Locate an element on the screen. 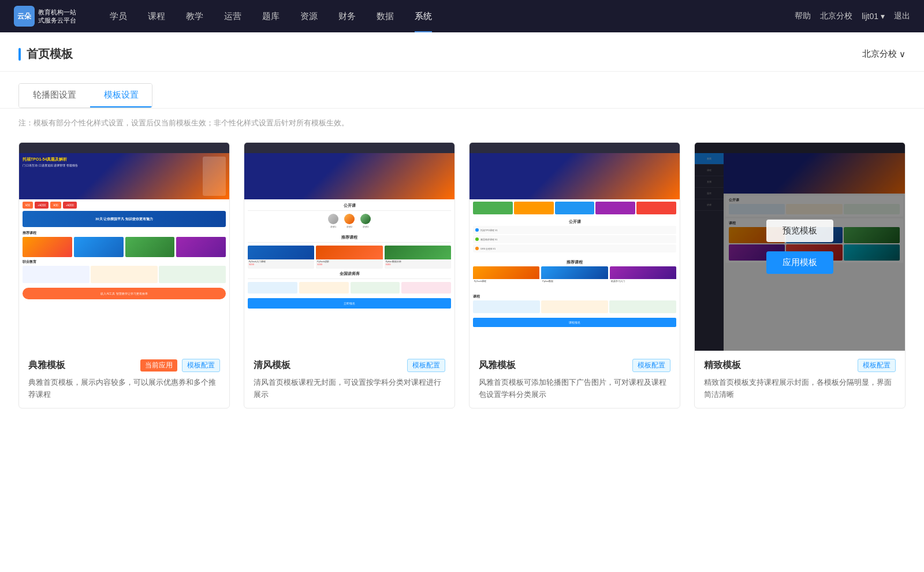  logo: 云朵 教育机构一站 式服务云平台 is located at coordinates (45, 16).